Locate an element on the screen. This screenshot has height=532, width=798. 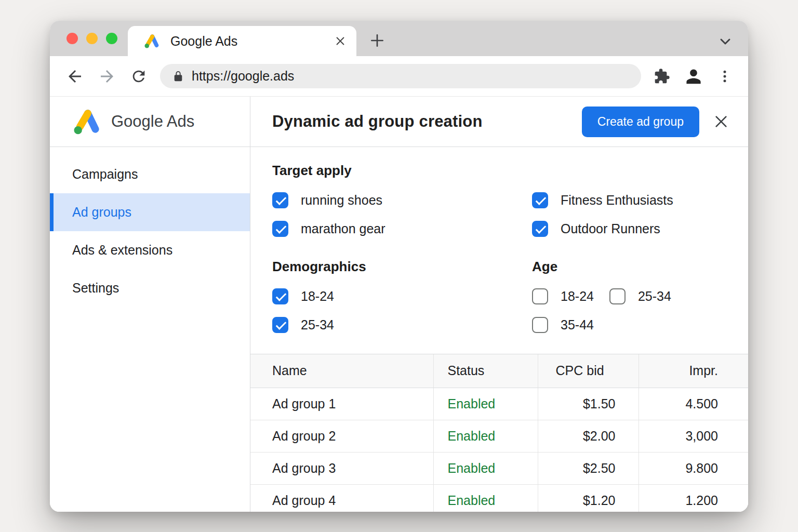
column-header-name: Name is located at coordinates (342, 371).